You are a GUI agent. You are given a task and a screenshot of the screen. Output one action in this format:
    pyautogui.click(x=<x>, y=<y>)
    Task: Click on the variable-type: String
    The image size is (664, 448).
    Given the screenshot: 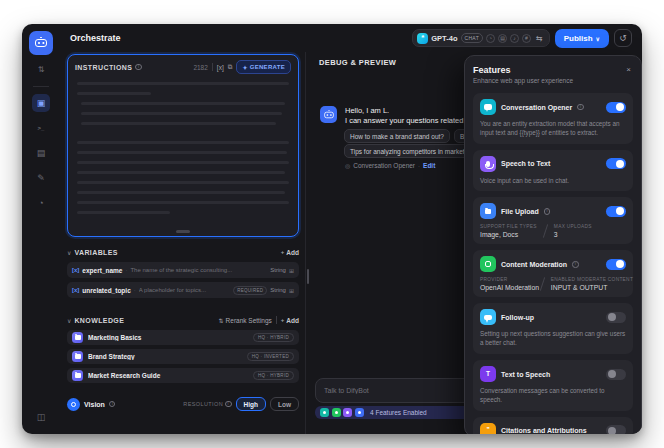 What is the action you would take?
    pyautogui.click(x=278, y=270)
    